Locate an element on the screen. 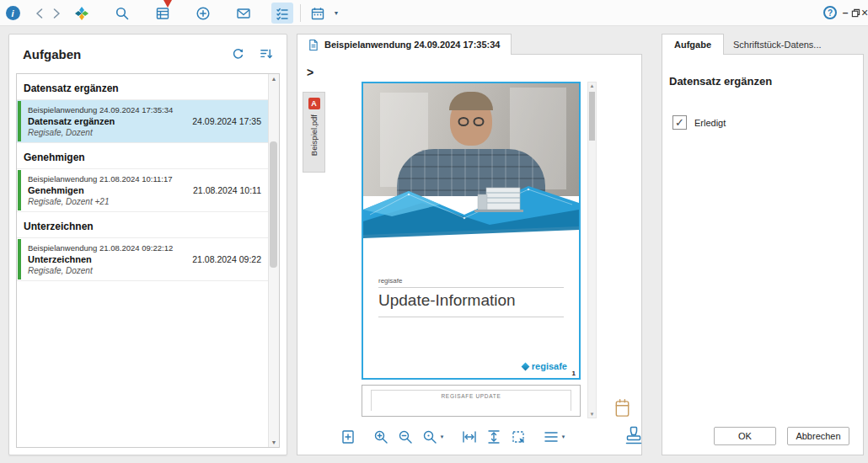 The width and height of the screenshot is (868, 463). task-date: 21.08.2024 09:22 is located at coordinates (224, 259).